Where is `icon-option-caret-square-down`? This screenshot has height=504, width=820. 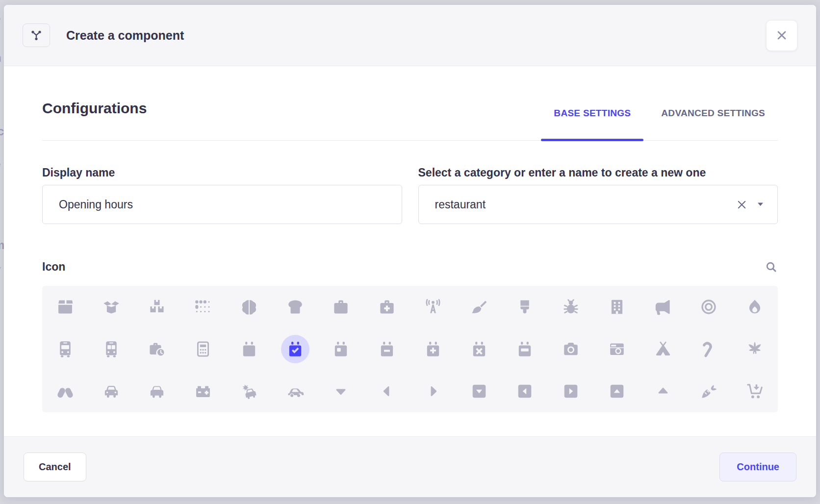
icon-option-caret-square-down is located at coordinates (479, 391).